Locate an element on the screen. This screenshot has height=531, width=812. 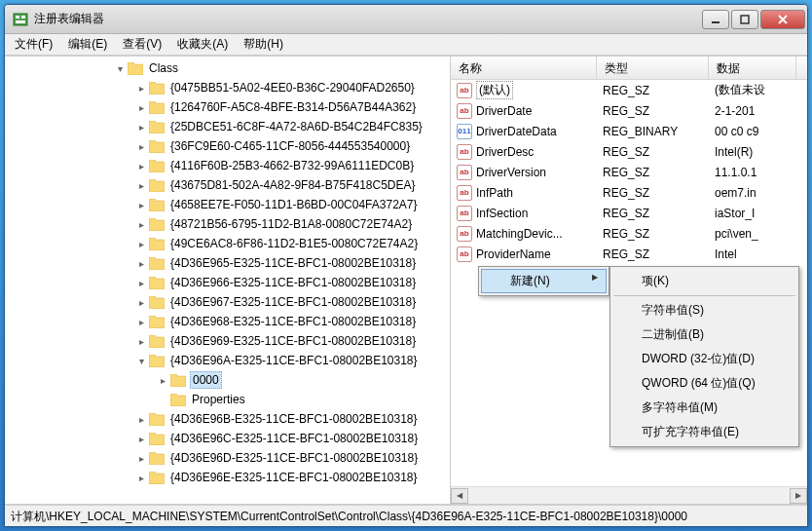
titlebar: 注册表编辑器 is located at coordinates (406, 19).